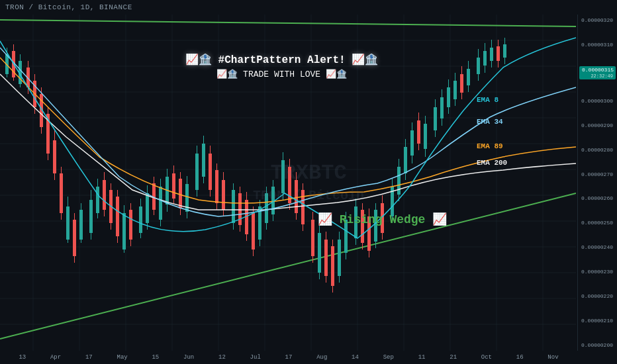  I want to click on chart-pattern-line2: 📈🏦 TRADE WITH LOVE 📈🏦, so click(282, 74).